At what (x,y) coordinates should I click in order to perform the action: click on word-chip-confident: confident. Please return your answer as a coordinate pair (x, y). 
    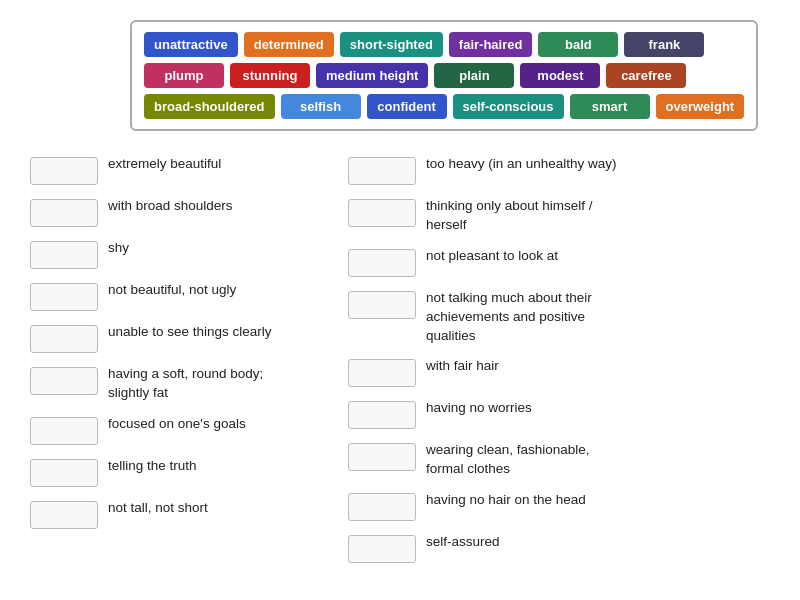
    Looking at the image, I should click on (407, 106).